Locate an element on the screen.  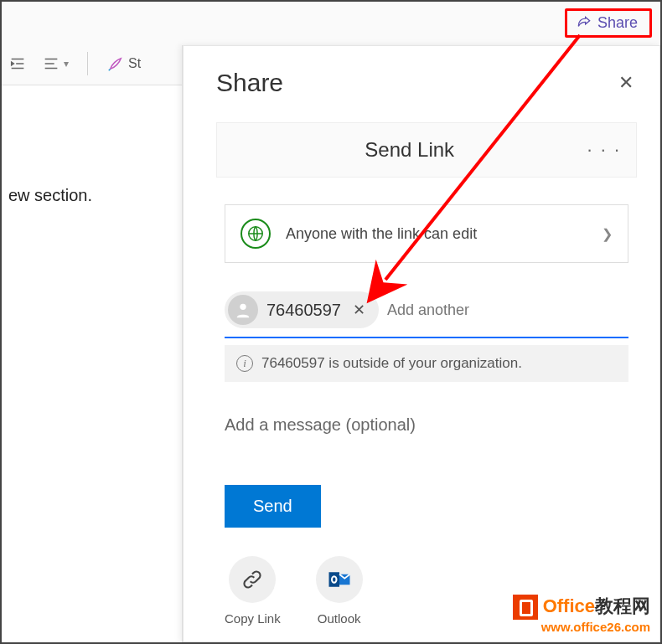
chevron-down-icon: ▾ is located at coordinates (66, 64).